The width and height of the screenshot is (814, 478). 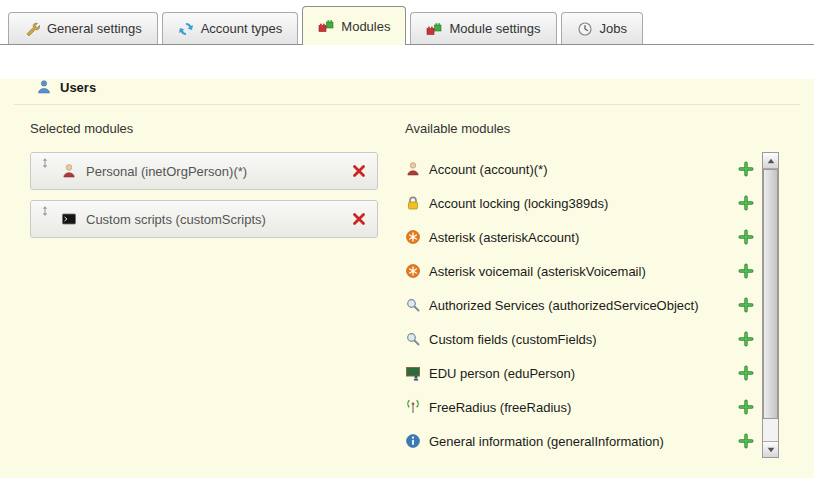 I want to click on selected-modules-heading: Selected modules, so click(x=204, y=128).